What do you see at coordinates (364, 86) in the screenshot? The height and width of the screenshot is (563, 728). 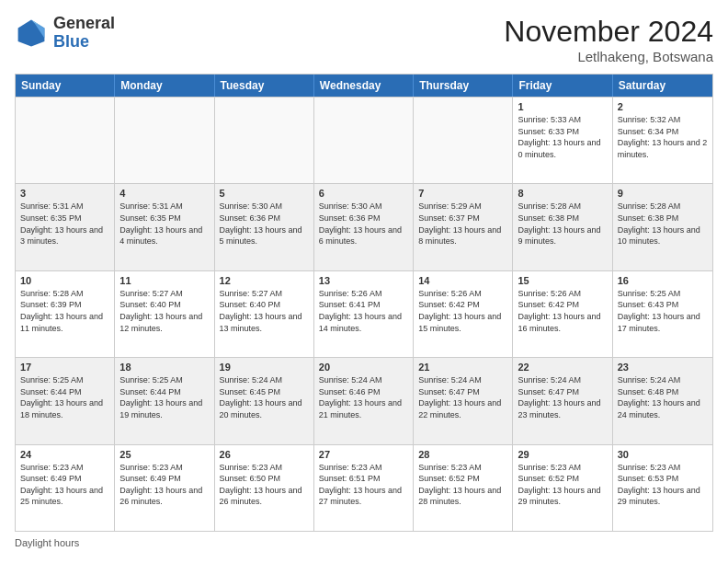 I see `calendar-header: SundayMondayTuesdayWednesdayThursdayFrid…` at bounding box center [364, 86].